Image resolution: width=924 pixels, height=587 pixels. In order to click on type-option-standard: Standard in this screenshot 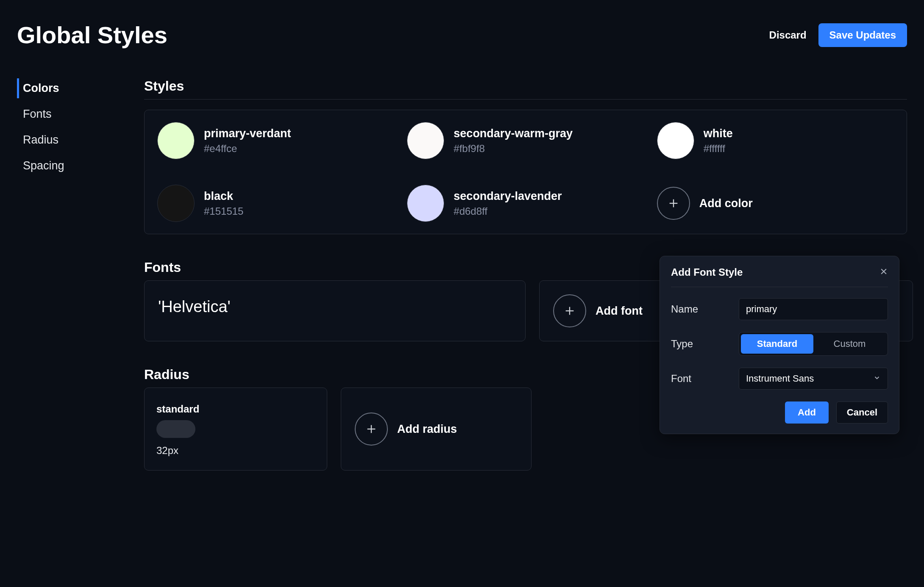, I will do `click(777, 344)`.